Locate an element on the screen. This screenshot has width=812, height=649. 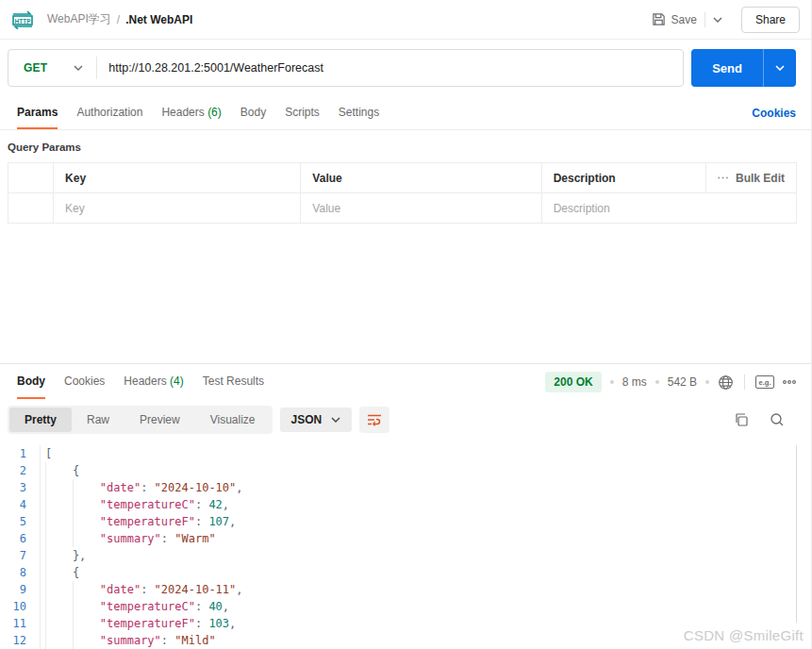
view-mode-group: Pretty Raw Preview Visualize is located at coordinates (140, 420).